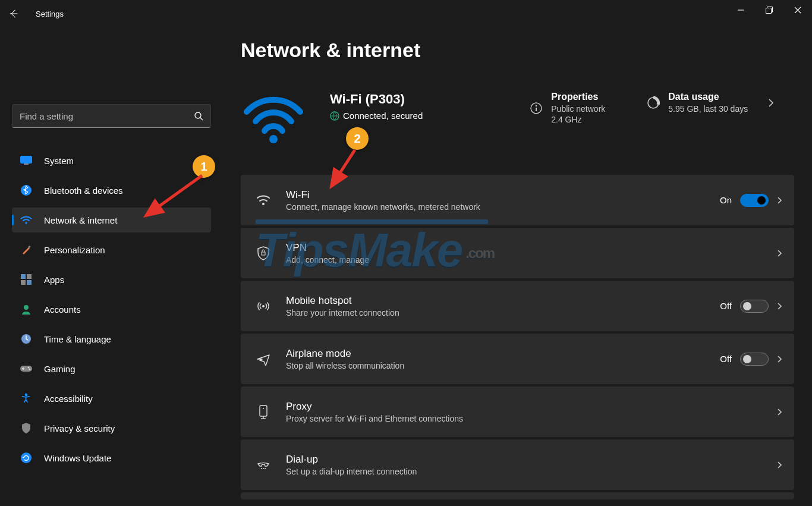  What do you see at coordinates (50, 14) in the screenshot?
I see `app-title: Settings` at bounding box center [50, 14].